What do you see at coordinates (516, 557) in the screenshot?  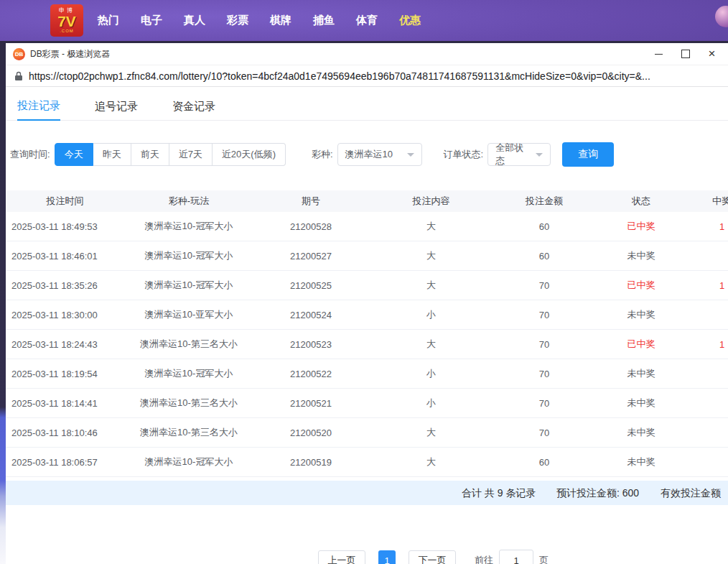 I see `goto-page-input` at bounding box center [516, 557].